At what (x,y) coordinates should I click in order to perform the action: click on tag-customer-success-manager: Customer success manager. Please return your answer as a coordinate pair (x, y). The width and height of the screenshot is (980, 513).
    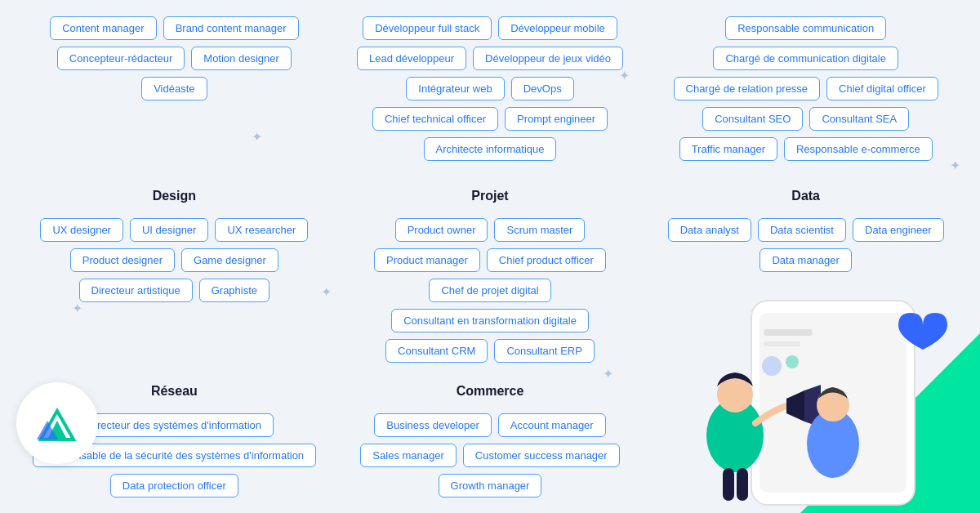
    Looking at the image, I should click on (541, 456).